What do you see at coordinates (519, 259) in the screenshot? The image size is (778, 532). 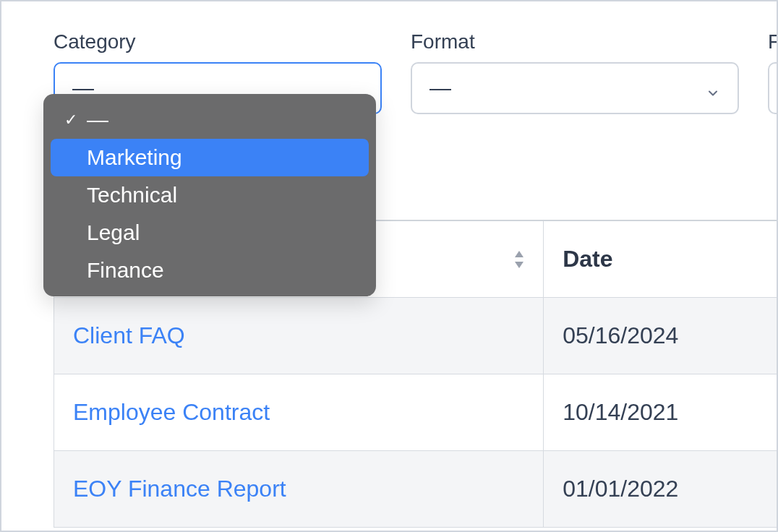 I see `sort-icon` at bounding box center [519, 259].